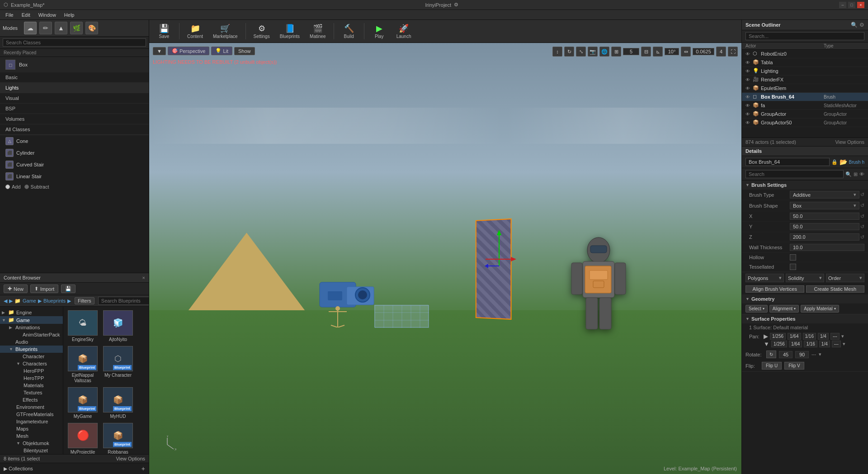 This screenshot has width=868, height=474. Describe the element at coordinates (765, 278) in the screenshot. I see `polygons-dropdown: Polygons` at that location.